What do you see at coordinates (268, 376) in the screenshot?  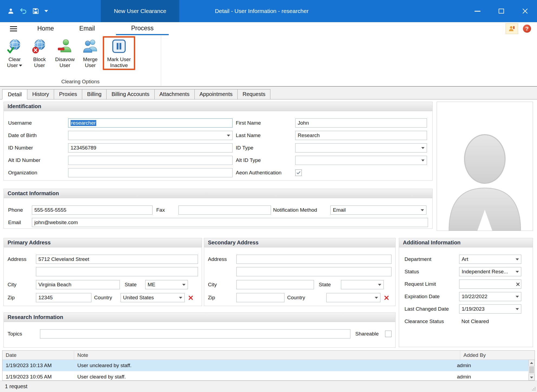 I see `note-row: 1/19/2023 10:05 AM User cleared by staff…` at bounding box center [268, 376].